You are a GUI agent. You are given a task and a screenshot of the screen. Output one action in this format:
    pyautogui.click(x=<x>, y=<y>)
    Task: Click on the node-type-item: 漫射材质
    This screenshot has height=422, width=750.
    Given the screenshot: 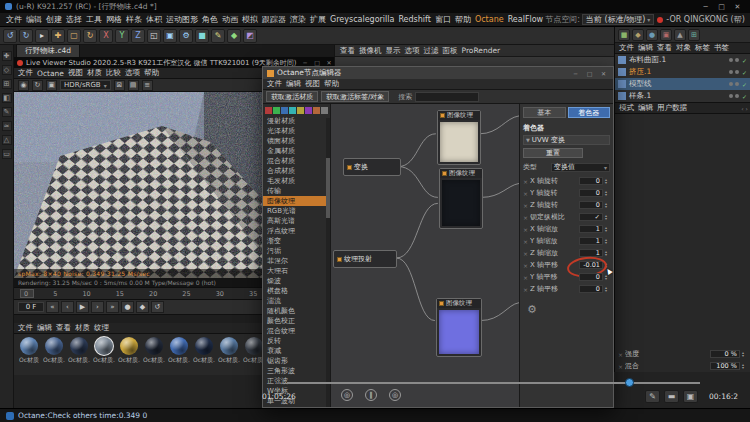 What is the action you would take?
    pyautogui.click(x=296, y=121)
    